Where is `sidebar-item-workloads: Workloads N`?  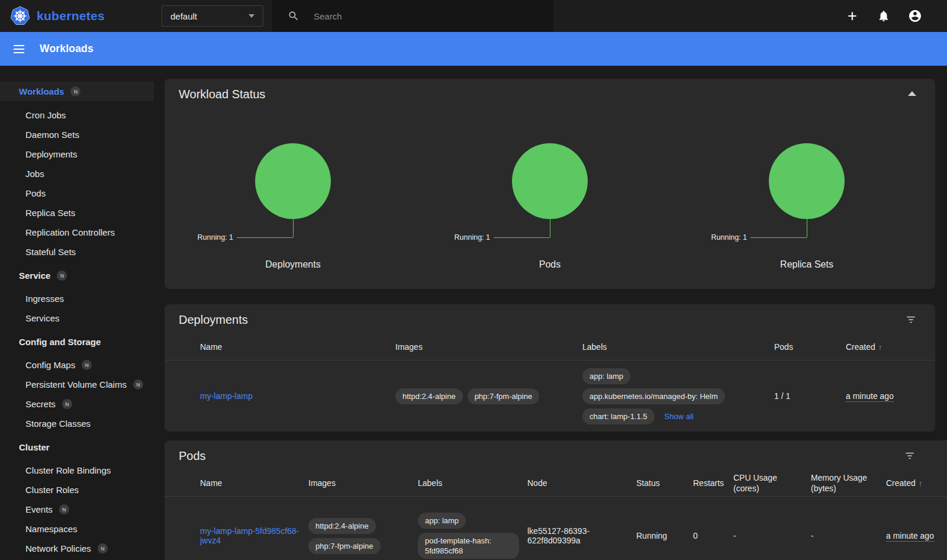 sidebar-item-workloads: Workloads N is located at coordinates (77, 91).